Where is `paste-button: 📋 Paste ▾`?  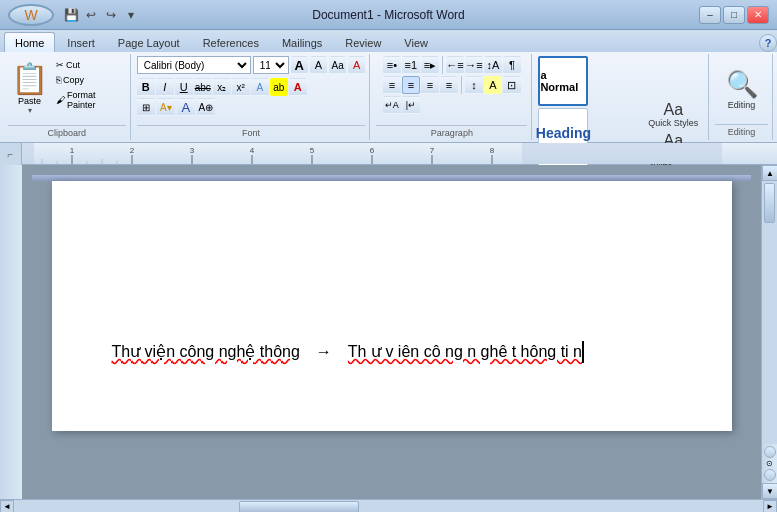 paste-button: 📋 Paste ▾ is located at coordinates (30, 88).